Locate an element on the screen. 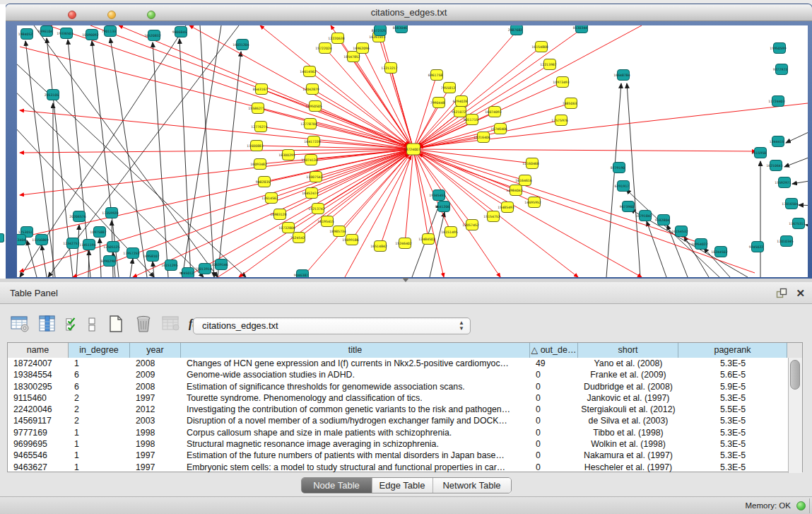  table-cell: Jankovic et al. (1997) is located at coordinates (628, 398).